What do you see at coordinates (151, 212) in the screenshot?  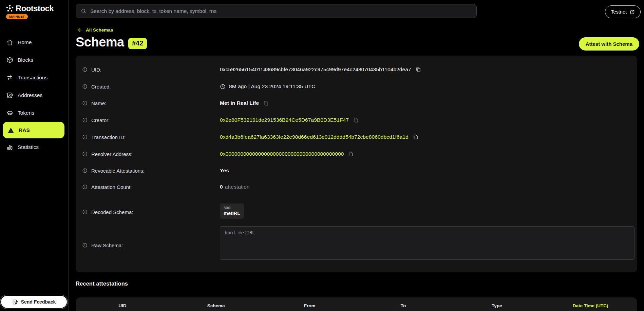 I see `decoded-schema-label-group: Decoded Schema:` at bounding box center [151, 212].